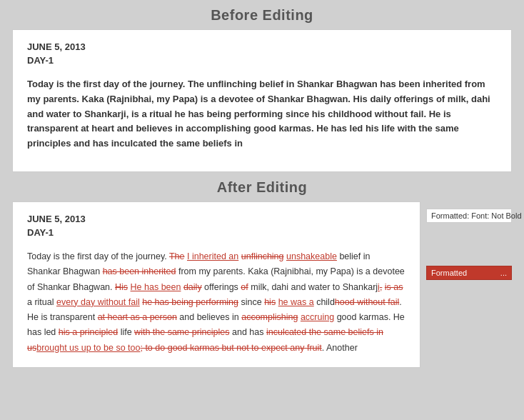  What do you see at coordinates (181, 332) in the screenshot?
I see `deleted-text-15: with the same principles` at bounding box center [181, 332].